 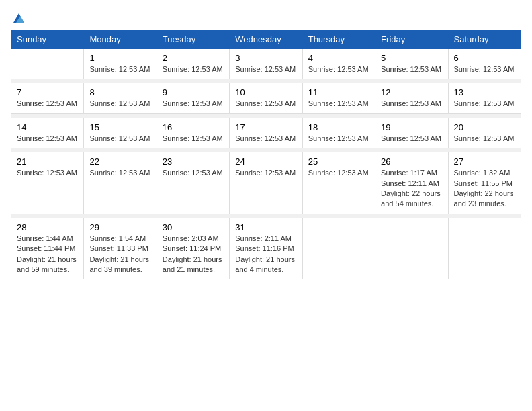 I want to click on calendar-cell: 8Sunrise: 12:53 AM, so click(x=120, y=98).